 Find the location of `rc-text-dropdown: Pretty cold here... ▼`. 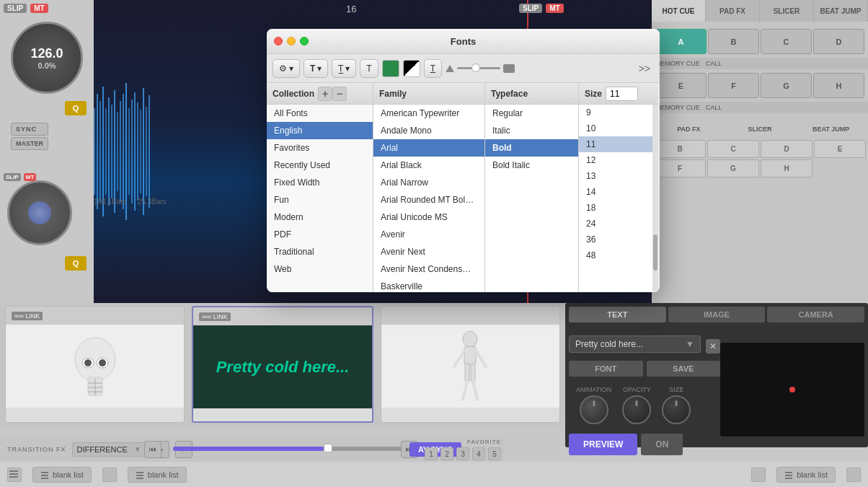

rc-text-dropdown: Pretty cold here... ▼ is located at coordinates (634, 344).